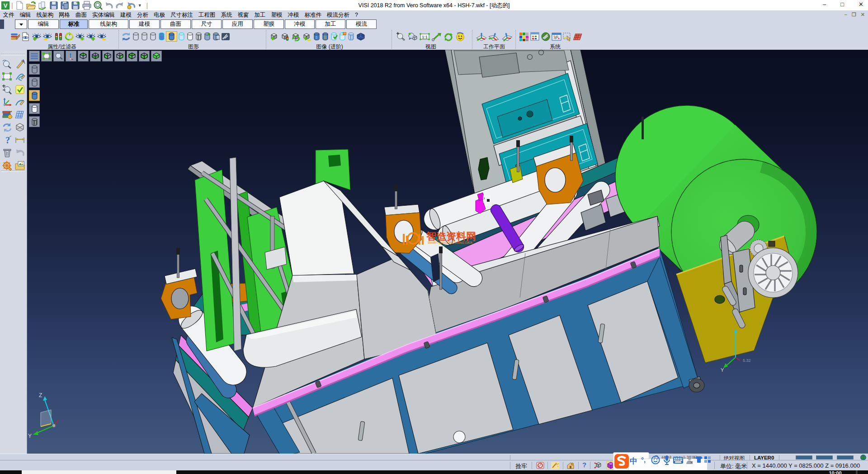 The image size is (868, 474). What do you see at coordinates (450, 242) in the screenshot?
I see `svg-text: SMART MANUFACTURING DATA` at bounding box center [450, 242].